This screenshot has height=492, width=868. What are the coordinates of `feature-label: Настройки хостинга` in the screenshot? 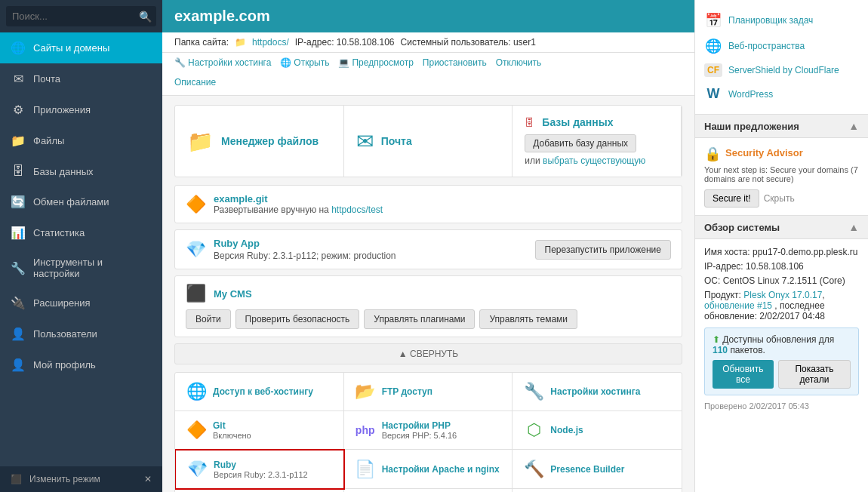 It's located at (595, 392).